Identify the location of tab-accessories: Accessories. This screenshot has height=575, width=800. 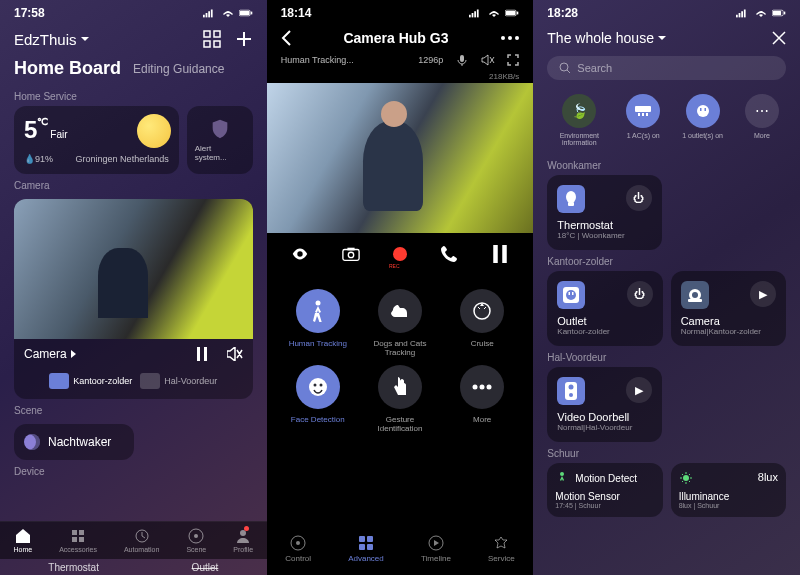
(78, 540).